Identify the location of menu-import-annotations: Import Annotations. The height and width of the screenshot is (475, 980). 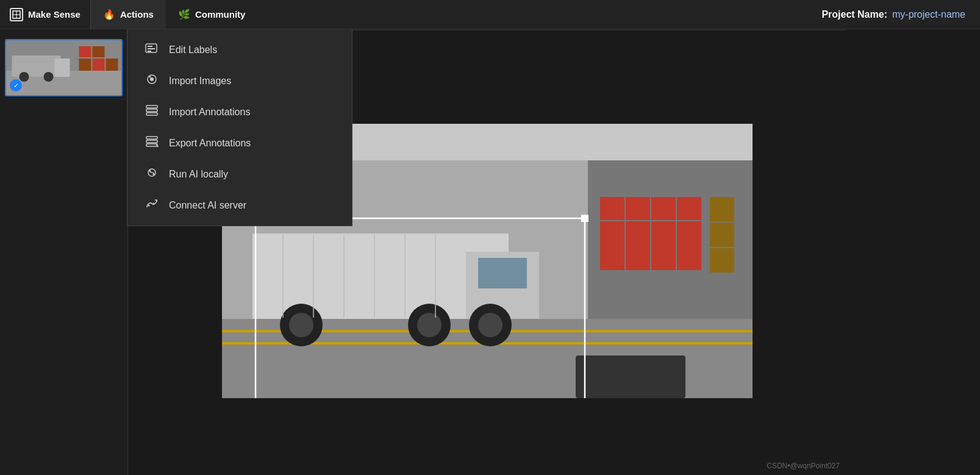
(240, 112).